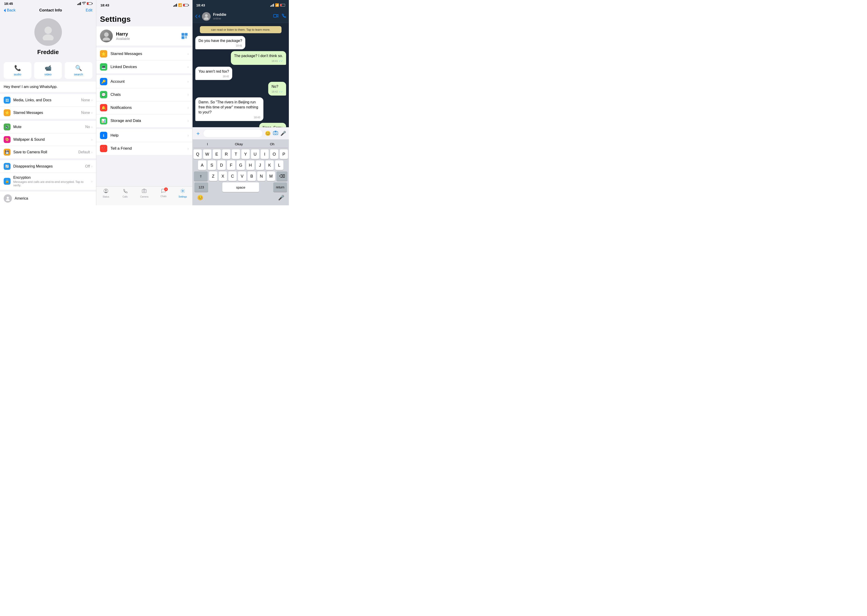  What do you see at coordinates (48, 71) in the screenshot?
I see `video-call-button: 📹 video` at bounding box center [48, 71].